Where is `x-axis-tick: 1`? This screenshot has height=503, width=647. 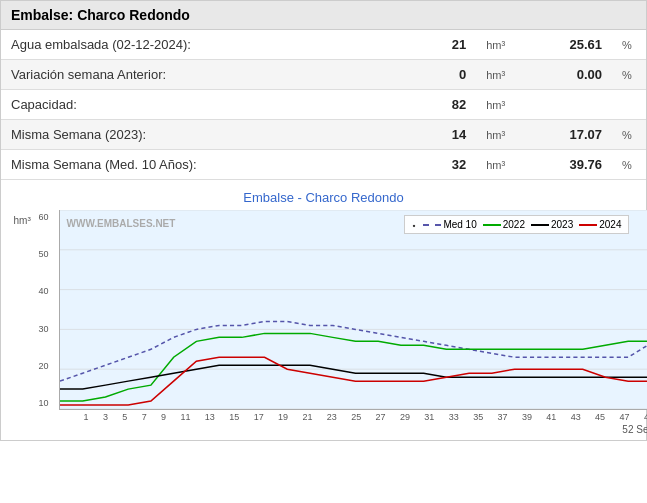
x-axis-tick: 1 is located at coordinates (86, 417).